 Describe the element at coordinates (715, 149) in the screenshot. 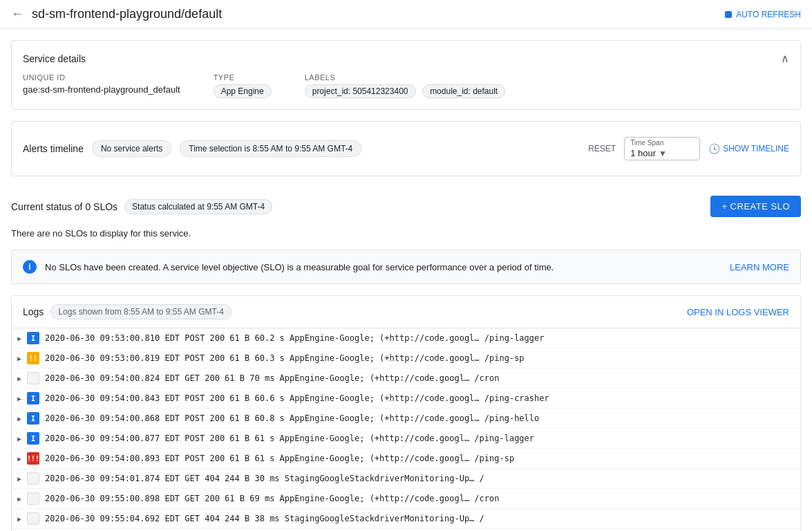

I see `clock-icon: 🕓` at that location.